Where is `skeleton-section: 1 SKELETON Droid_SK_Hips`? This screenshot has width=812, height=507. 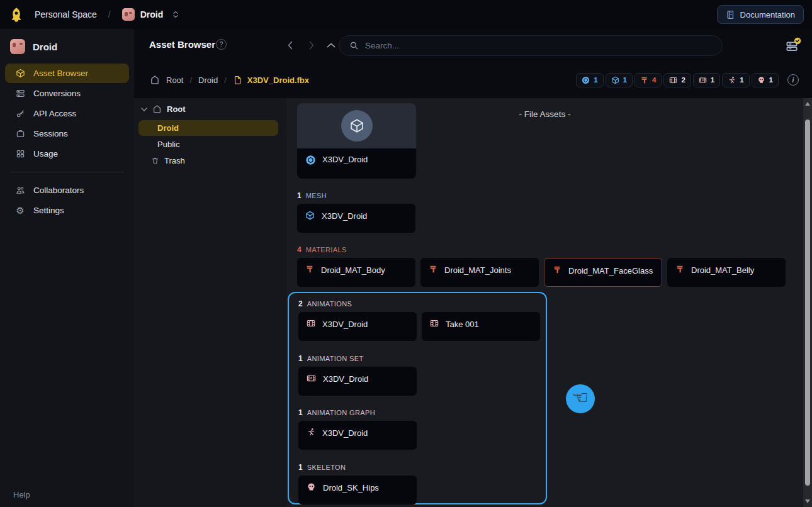
skeleton-section: 1 SKELETON Droid_SK_Hips is located at coordinates (358, 483).